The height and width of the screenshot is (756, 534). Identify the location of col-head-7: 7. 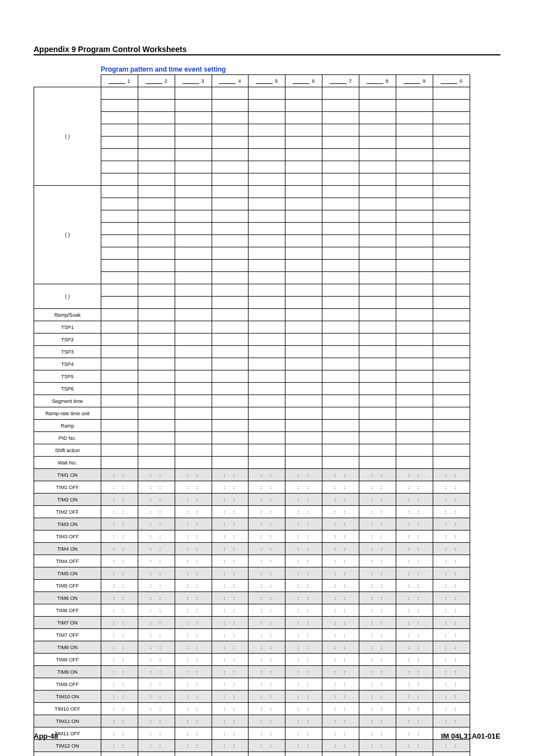
(341, 81).